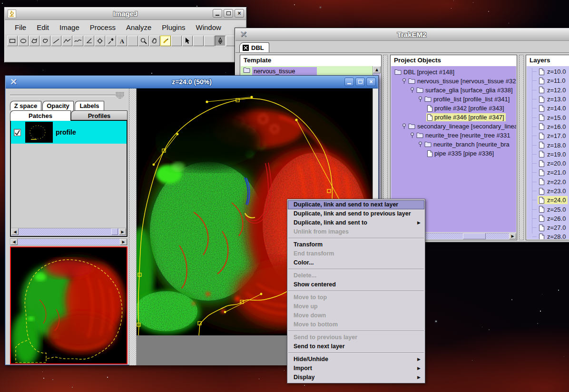 Image resolution: width=569 pixels, height=392 pixels. I want to click on tree-node: pipe #335 [pipe #336], so click(454, 153).